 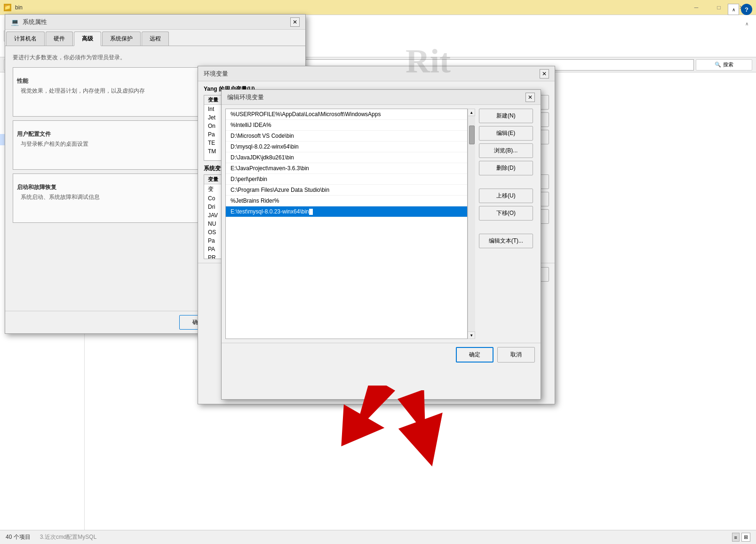 I want to click on tab-computer-name: 计算机名, so click(x=25, y=39).